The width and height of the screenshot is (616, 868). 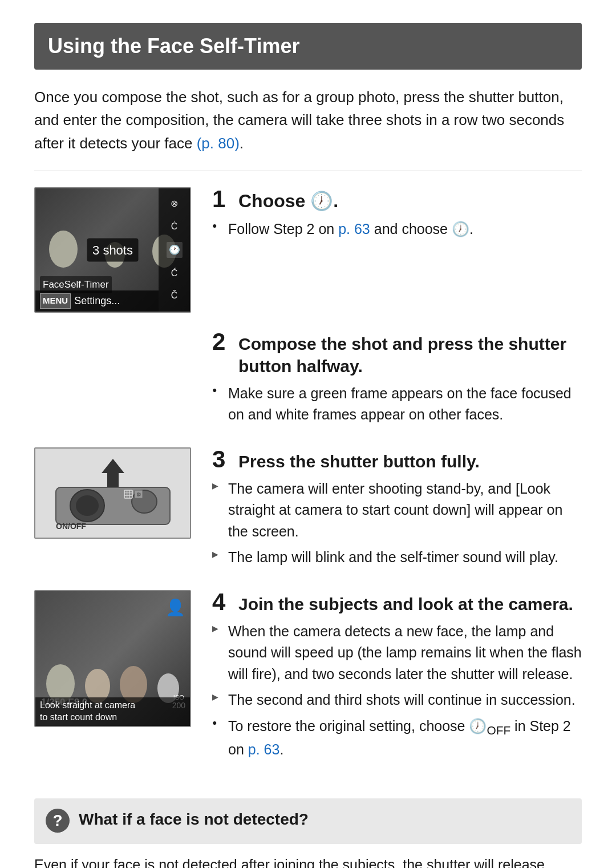 I want to click on step-2-bullets: Make sure a green frame appears on the f…, so click(x=397, y=404).